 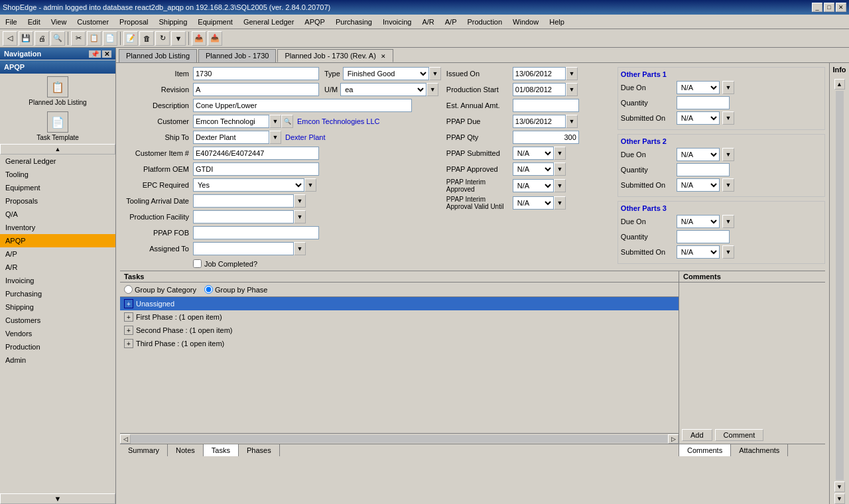 What do you see at coordinates (208, 289) in the screenshot?
I see `group-by-phase-radio` at bounding box center [208, 289].